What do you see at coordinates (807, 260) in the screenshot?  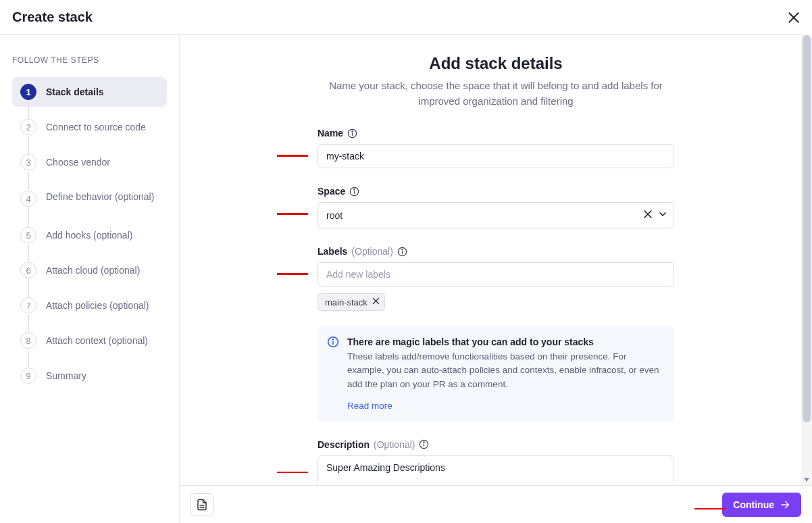 I see `scrollbar` at bounding box center [807, 260].